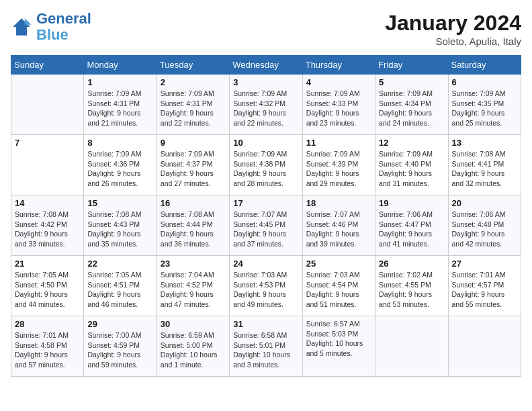 Image resolution: width=532 pixels, height=411 pixels. Describe the element at coordinates (484, 165) in the screenshot. I see `calendar-cell: 13Sunrise: 7:08 AM Sunset: 4:41 PM Dayli…` at that location.